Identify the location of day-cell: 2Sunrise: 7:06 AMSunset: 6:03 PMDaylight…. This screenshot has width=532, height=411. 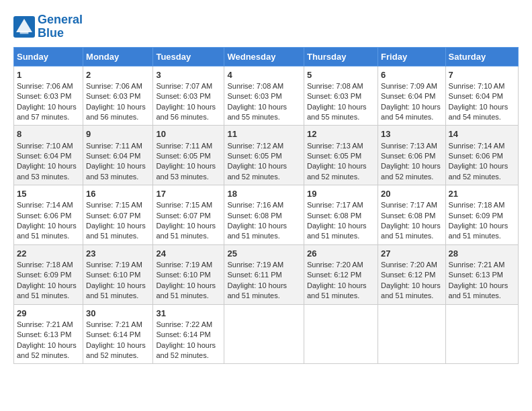
(118, 95).